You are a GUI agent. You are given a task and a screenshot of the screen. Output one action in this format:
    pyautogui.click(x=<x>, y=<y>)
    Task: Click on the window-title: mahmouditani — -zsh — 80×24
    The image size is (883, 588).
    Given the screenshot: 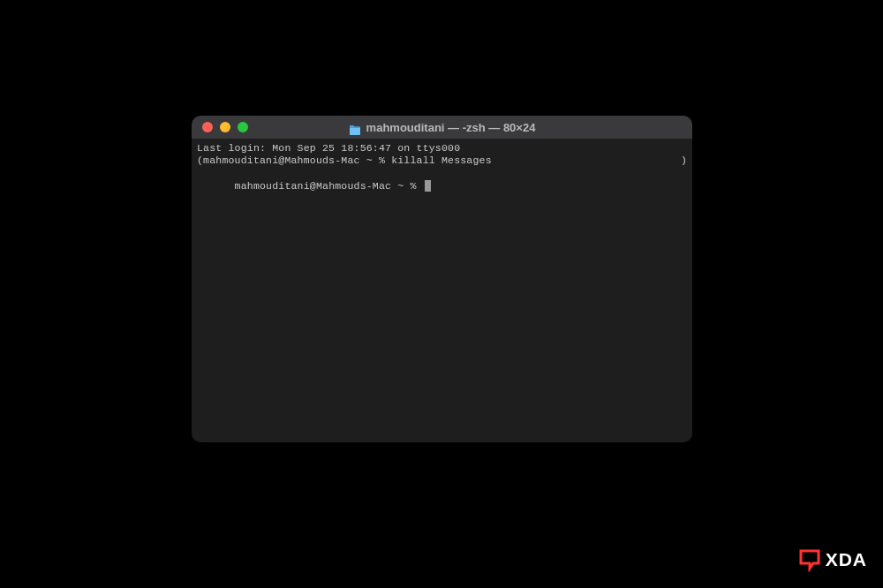 What is the action you would take?
    pyautogui.click(x=451, y=127)
    